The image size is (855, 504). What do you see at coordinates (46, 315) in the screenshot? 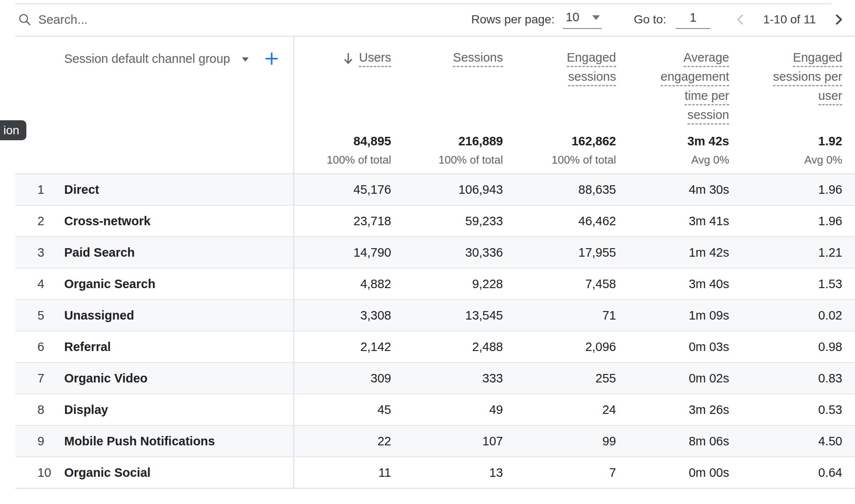
I see `row-index: 5` at bounding box center [46, 315].